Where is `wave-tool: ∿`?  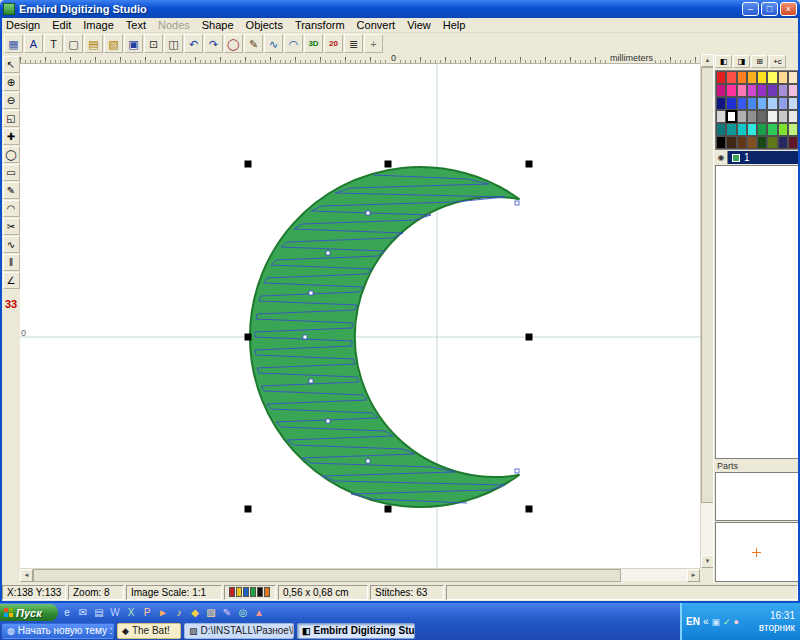 wave-tool: ∿ is located at coordinates (12, 244).